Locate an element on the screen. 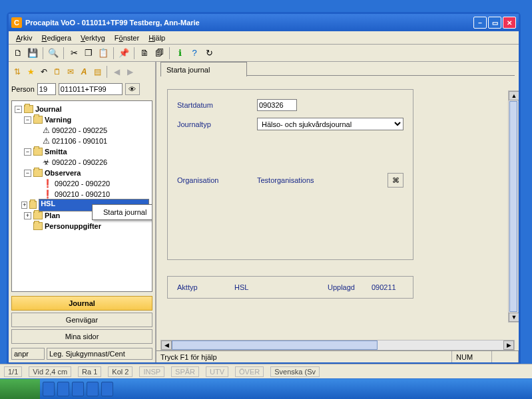 This screenshot has height=399, width=532. organisation-label: Organisation is located at coordinates (217, 180).